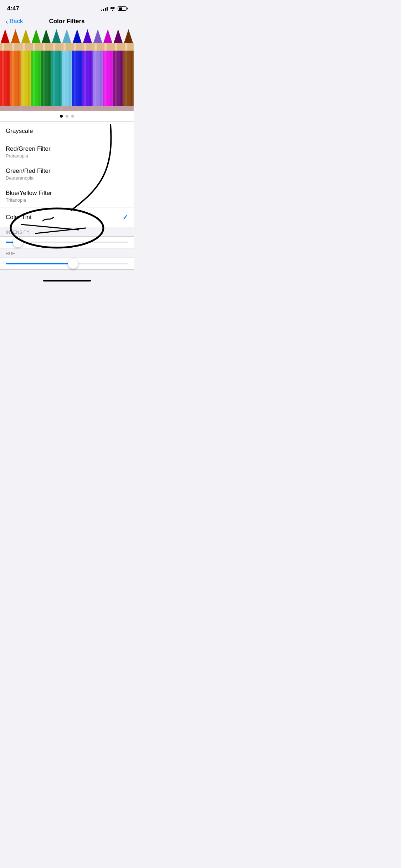 The width and height of the screenshot is (401, 868). I want to click on filter-item-red-green: Red/Green FilterProtanopia, so click(67, 152).